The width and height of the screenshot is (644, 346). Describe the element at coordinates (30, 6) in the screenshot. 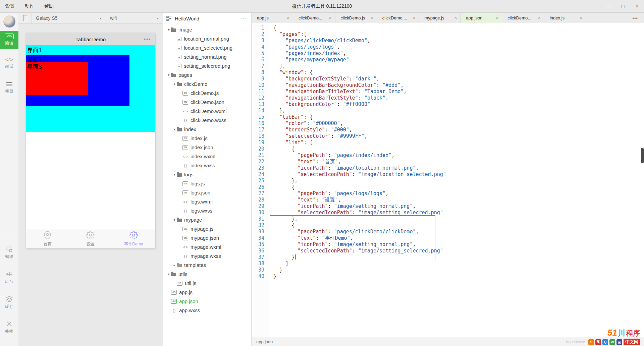

I see `menu-actions: 动作` at that location.